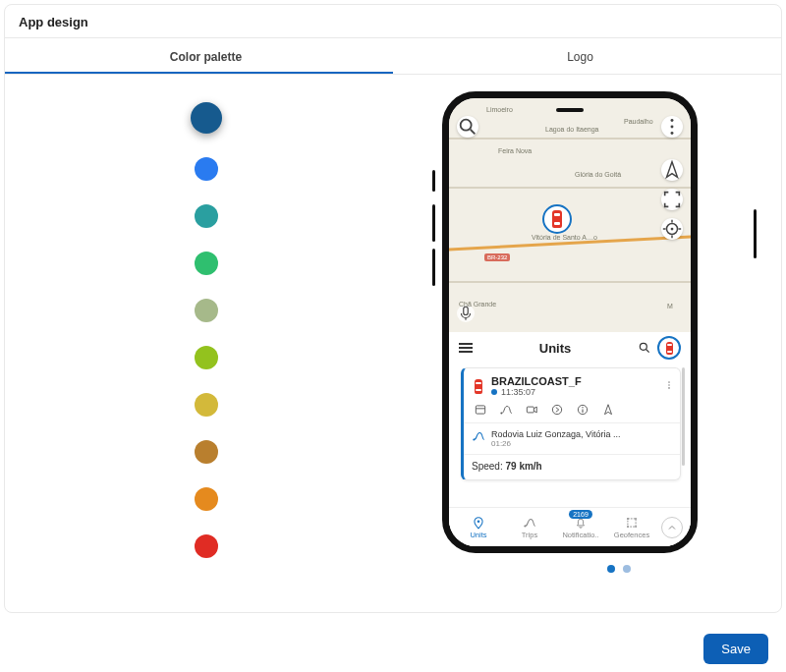 This screenshot has width=786, height=672. Describe the element at coordinates (632, 523) in the screenshot. I see `geofence-icon` at that location.